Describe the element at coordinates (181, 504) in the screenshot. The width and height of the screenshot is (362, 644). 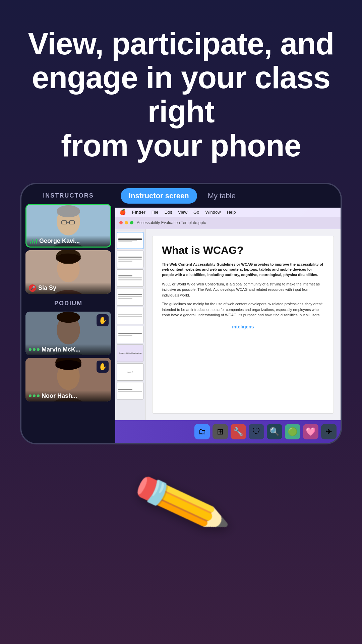
I see `pencil-icon: ✏️` at that location.